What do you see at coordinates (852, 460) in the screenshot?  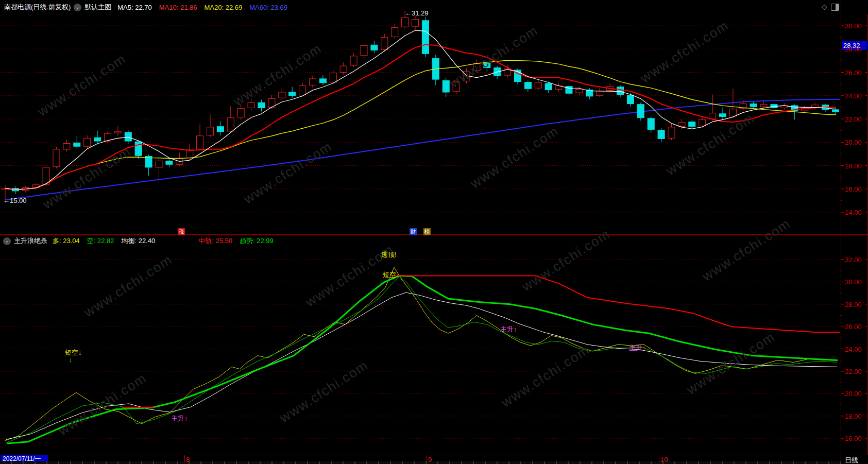 I see `period-label: 日线` at bounding box center [852, 460].